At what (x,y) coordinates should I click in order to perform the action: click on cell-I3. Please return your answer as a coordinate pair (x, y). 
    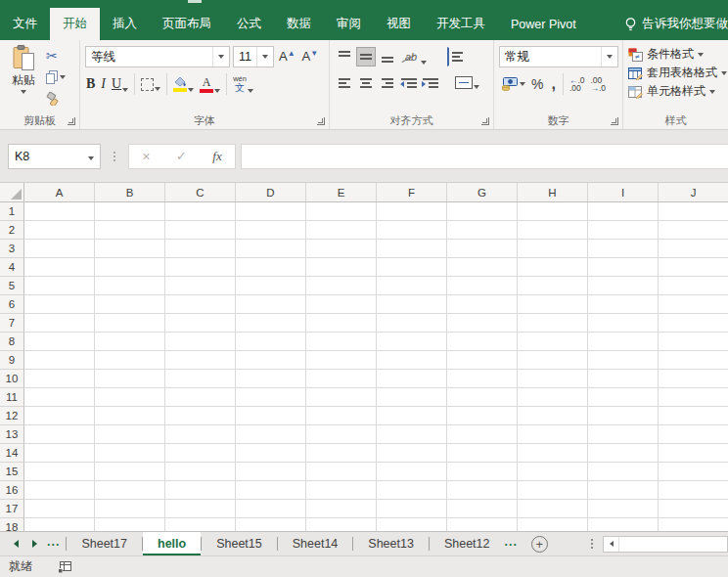
    Looking at the image, I should click on (623, 248).